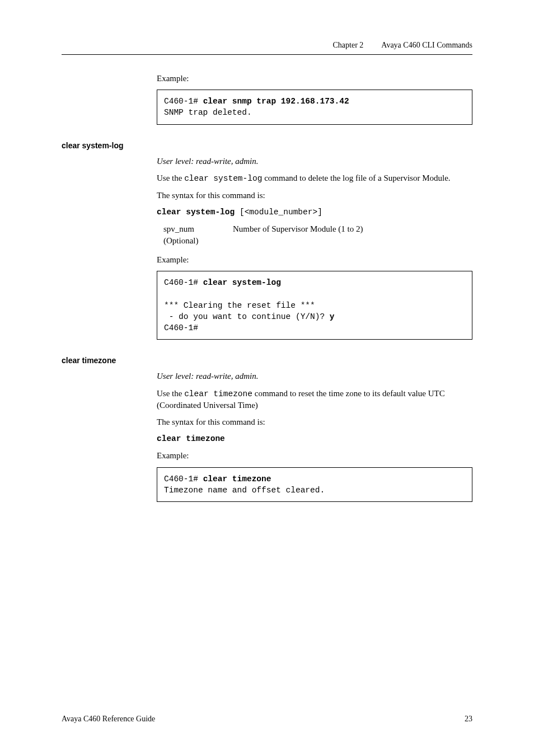 This screenshot has width=534, height=756. Describe the element at coordinates (427, 46) in the screenshot. I see `chapter-title: Avaya C460 CLI Commands` at that location.